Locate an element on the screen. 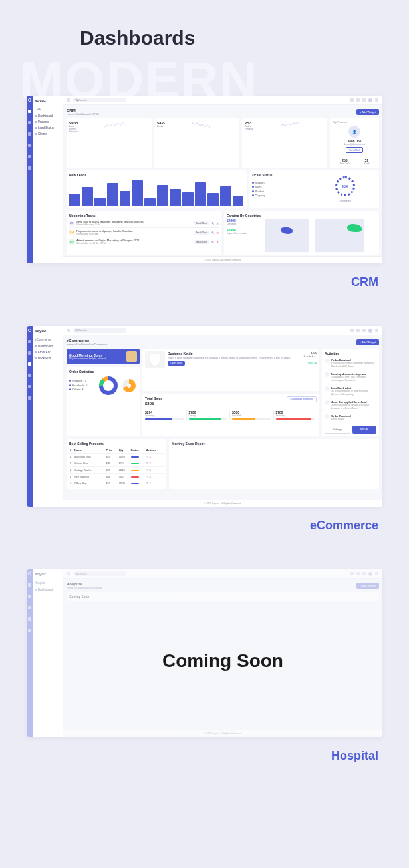 The height and width of the screenshot is (868, 409). performer-avatar-icon: 👤 is located at coordinates (354, 132).